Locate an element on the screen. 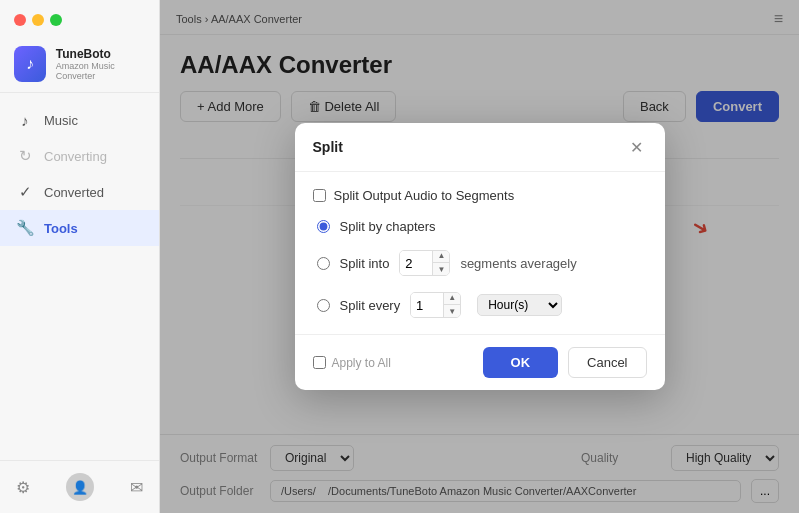 This screenshot has width=799, height=513. cancel-button: Cancel is located at coordinates (607, 362).